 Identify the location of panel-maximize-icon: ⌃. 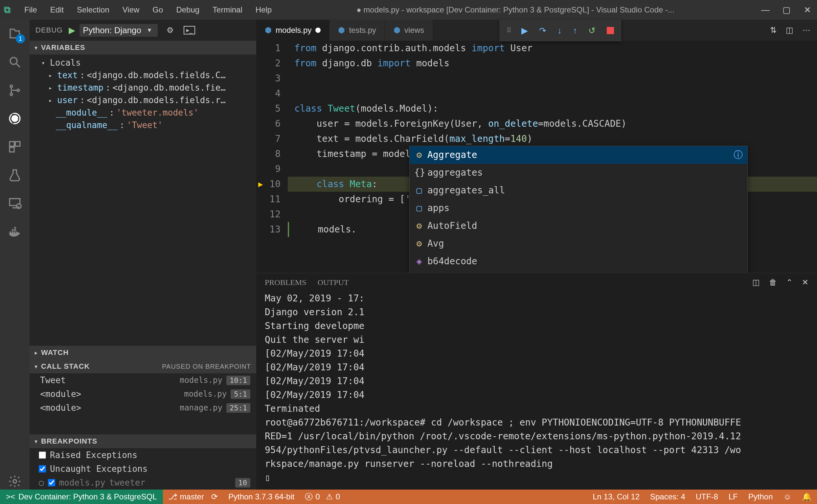
(789, 282).